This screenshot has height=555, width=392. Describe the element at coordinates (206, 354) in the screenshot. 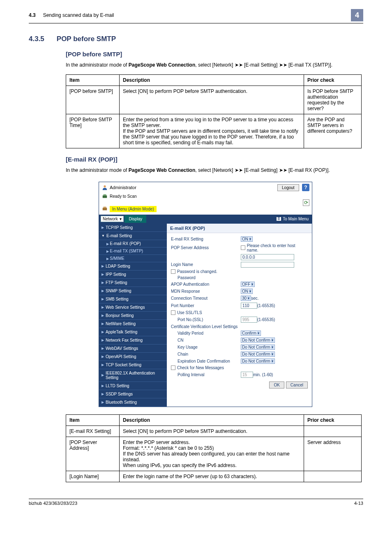

I see `lbl-chain: Chain` at that location.